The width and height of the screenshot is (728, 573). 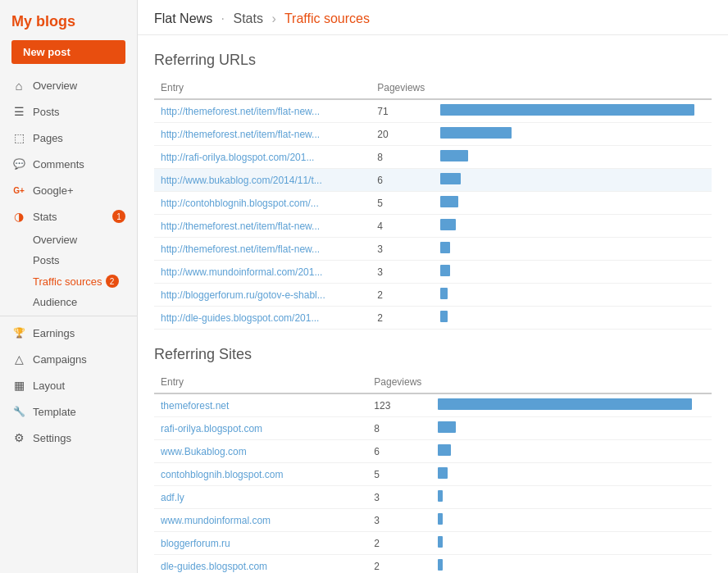 What do you see at coordinates (221, 475) in the screenshot?
I see `site-link: contohblognih.blogspot.com` at bounding box center [221, 475].